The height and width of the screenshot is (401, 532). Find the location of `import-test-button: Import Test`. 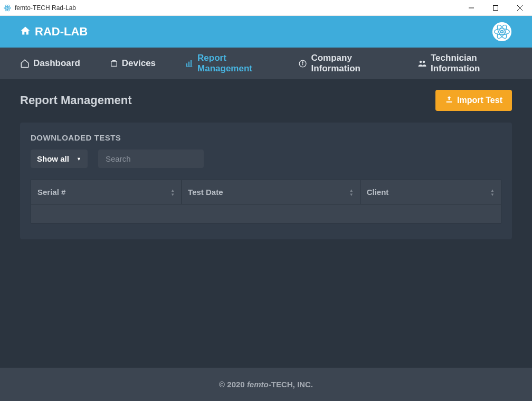

import-test-button: Import Test is located at coordinates (474, 100).